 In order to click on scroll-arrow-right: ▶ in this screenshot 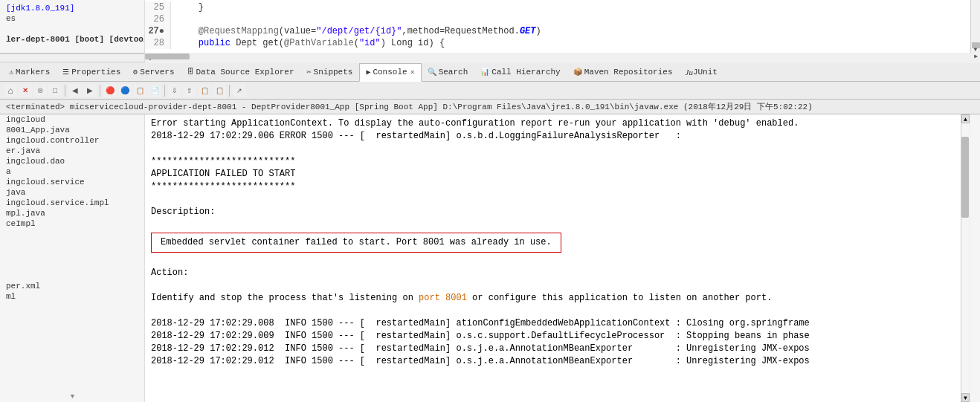, I will do `click(976, 56)`.